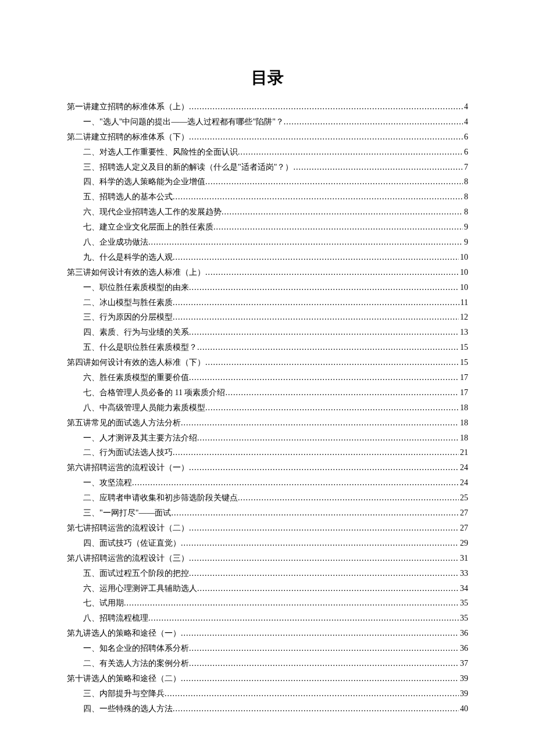 Image resolution: width=535 pixels, height=756 pixels. What do you see at coordinates (268, 393) in the screenshot?
I see `toc-entry: 七、合格管理人员必备的 11 项素质介绍17` at bounding box center [268, 393].